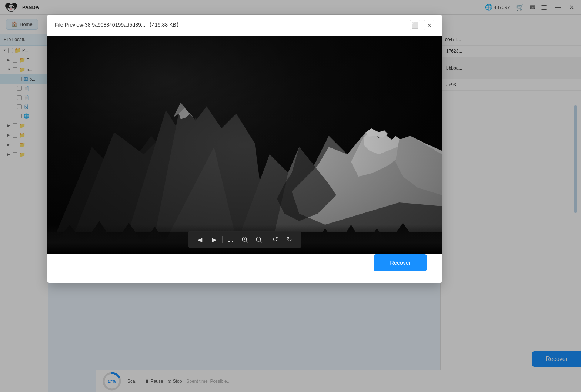 The width and height of the screenshot is (581, 392). I want to click on modal-recover-button: Recover, so click(400, 263).